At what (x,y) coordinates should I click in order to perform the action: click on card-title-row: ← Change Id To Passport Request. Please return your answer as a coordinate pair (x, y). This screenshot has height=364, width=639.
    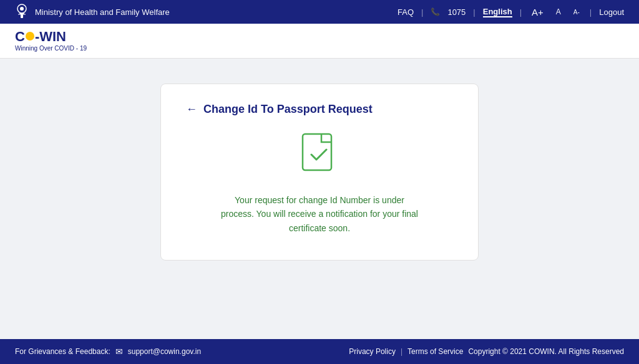
    Looking at the image, I should click on (320, 110).